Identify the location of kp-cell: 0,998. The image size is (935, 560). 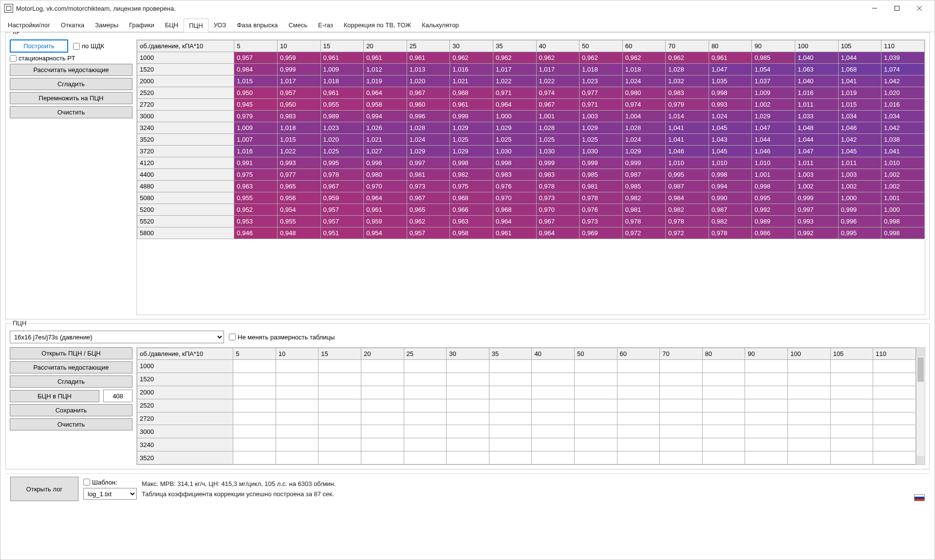
(773, 187).